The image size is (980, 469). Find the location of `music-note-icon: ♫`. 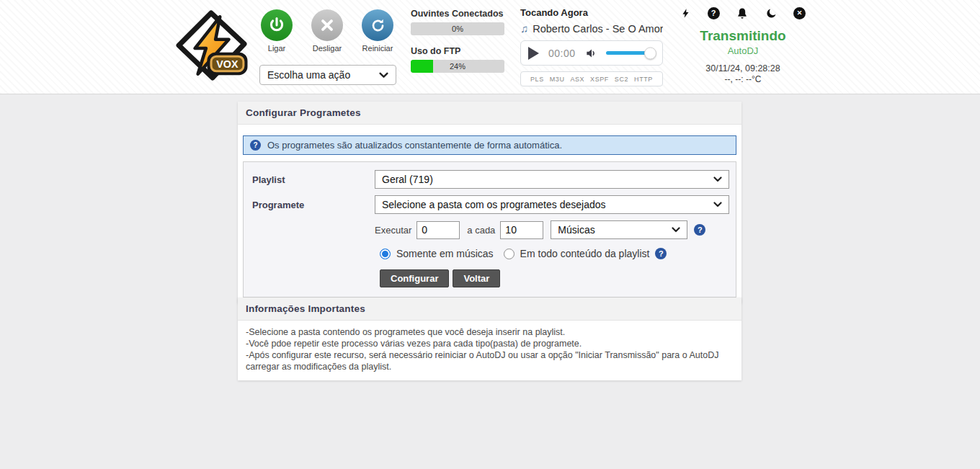

music-note-icon: ♫ is located at coordinates (525, 29).